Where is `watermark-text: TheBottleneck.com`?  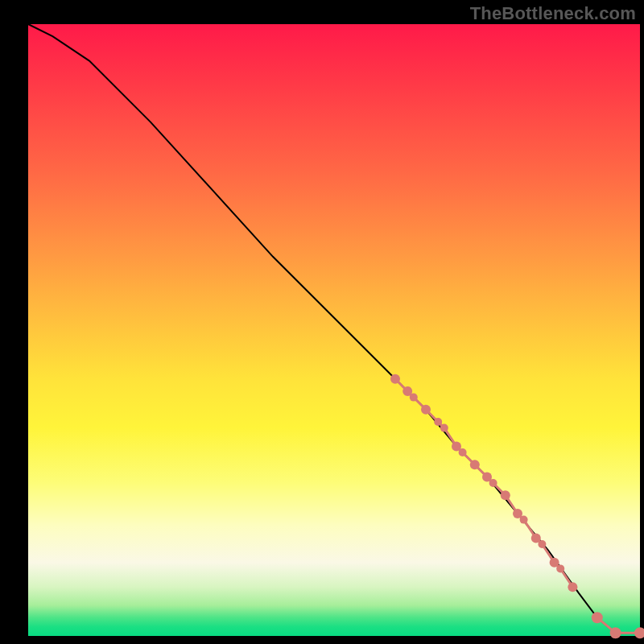 watermark-text: TheBottleneck.com is located at coordinates (553, 14).